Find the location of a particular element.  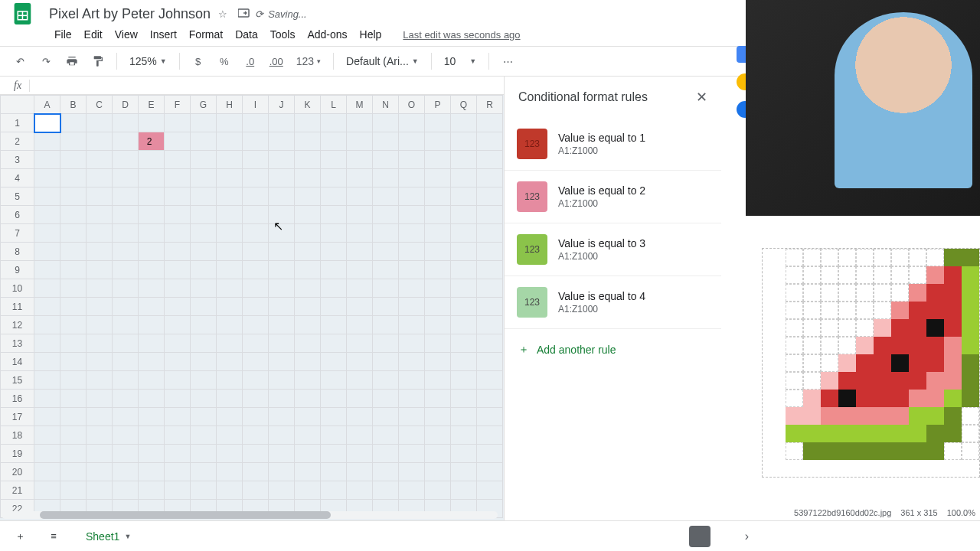

cell-J13 is located at coordinates (282, 344).